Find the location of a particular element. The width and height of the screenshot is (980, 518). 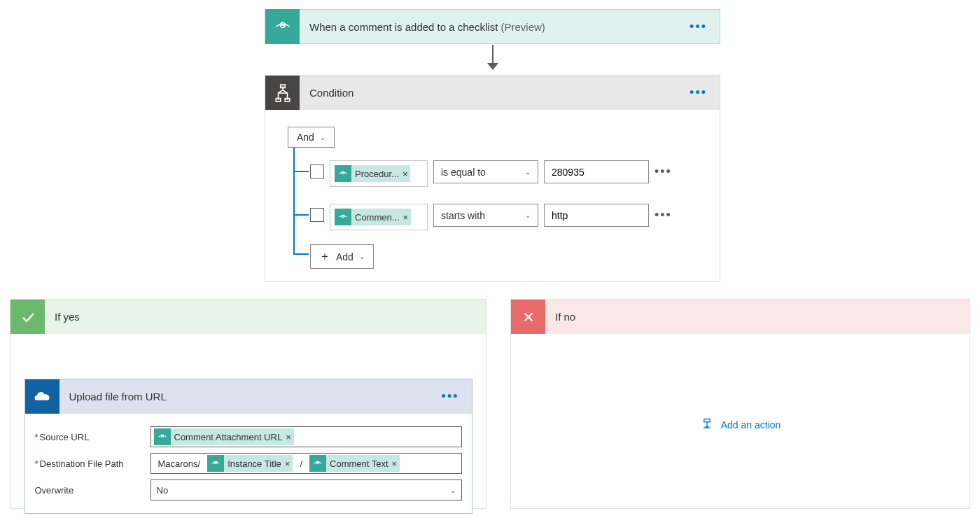

trigger-card: When a comment is added to a checklist (… is located at coordinates (493, 27).